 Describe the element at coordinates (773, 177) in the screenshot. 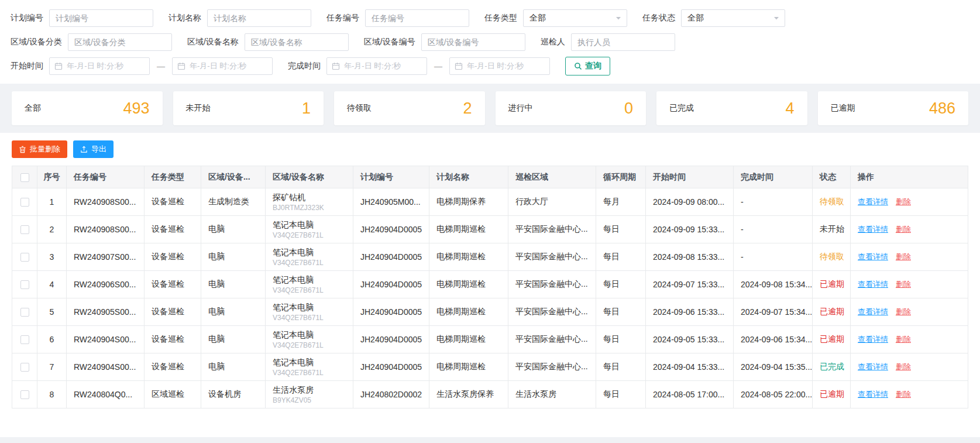

I see `column-header-11: 完成时间` at that location.